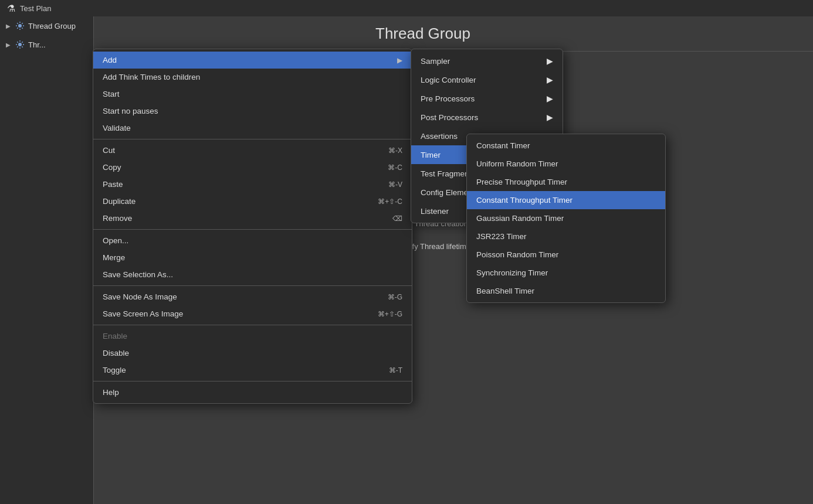  What do you see at coordinates (517, 254) in the screenshot?
I see `poisson-random-timer-label: Poisson Random Timer` at bounding box center [517, 254].